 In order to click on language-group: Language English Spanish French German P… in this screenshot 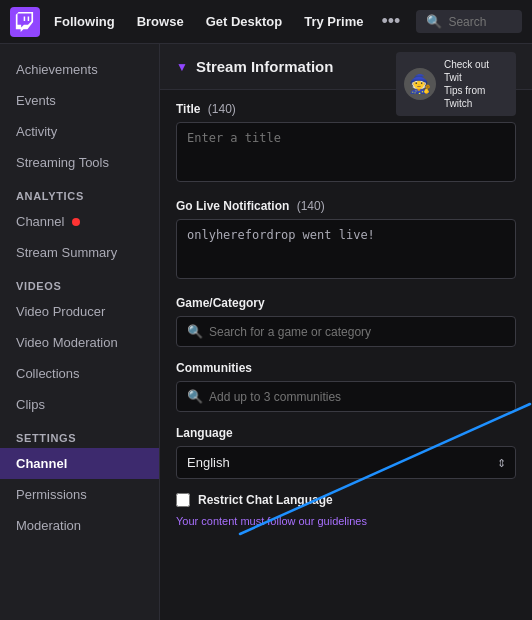, I will do `click(346, 452)`.